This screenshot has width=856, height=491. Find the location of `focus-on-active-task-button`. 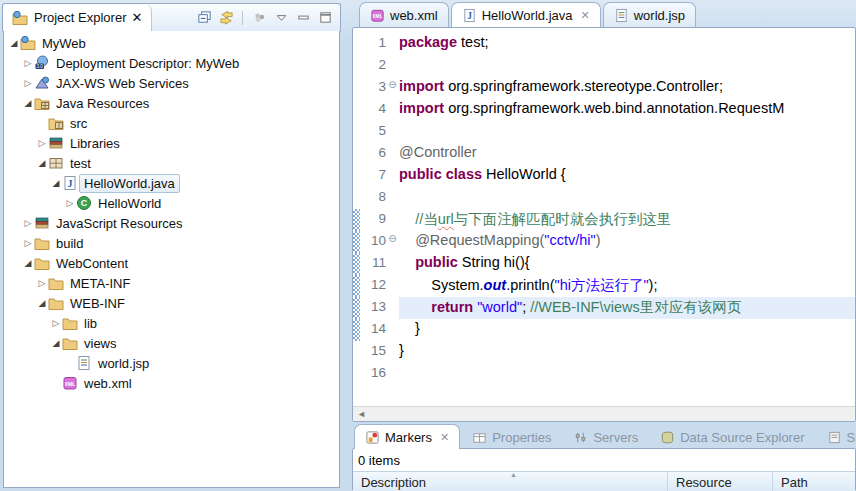

focus-on-active-task-button is located at coordinates (259, 18).